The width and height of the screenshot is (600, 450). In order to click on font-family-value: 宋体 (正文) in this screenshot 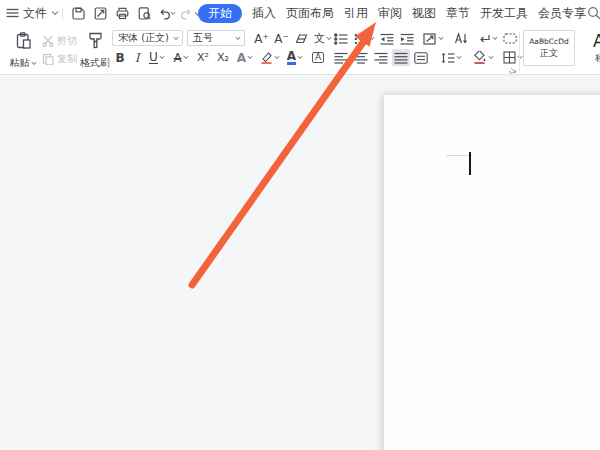, I will do `click(144, 38)`.